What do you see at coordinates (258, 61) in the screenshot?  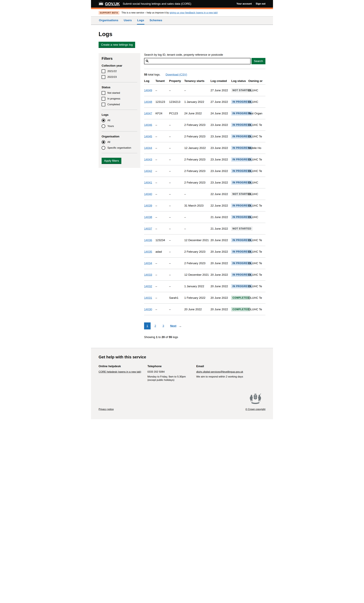 I see `search-button: Search` at bounding box center [258, 61].